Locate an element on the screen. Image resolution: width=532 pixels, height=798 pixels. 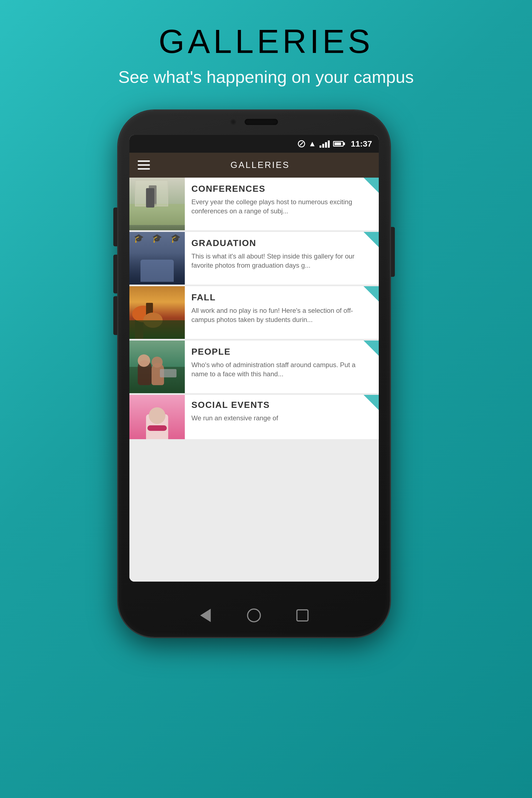
list-item: PEOPLE Who's who of administration staff… is located at coordinates (254, 367).